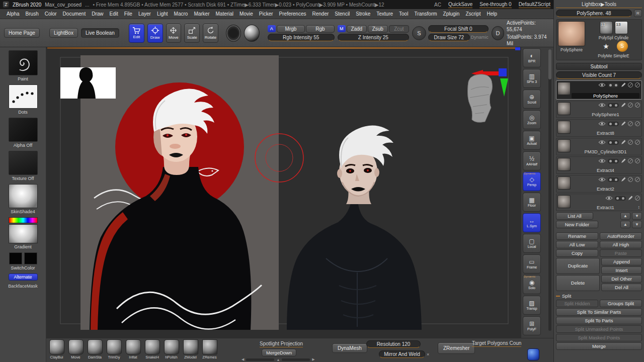 This screenshot has width=644, height=362. What do you see at coordinates (404, 14) in the screenshot?
I see `menu-item-tool: Tool` at bounding box center [404, 14].